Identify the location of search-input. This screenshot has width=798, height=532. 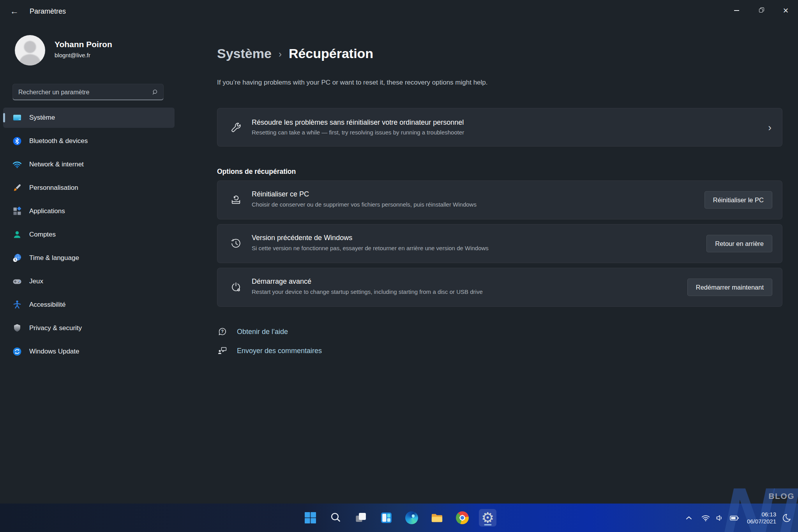
(88, 92).